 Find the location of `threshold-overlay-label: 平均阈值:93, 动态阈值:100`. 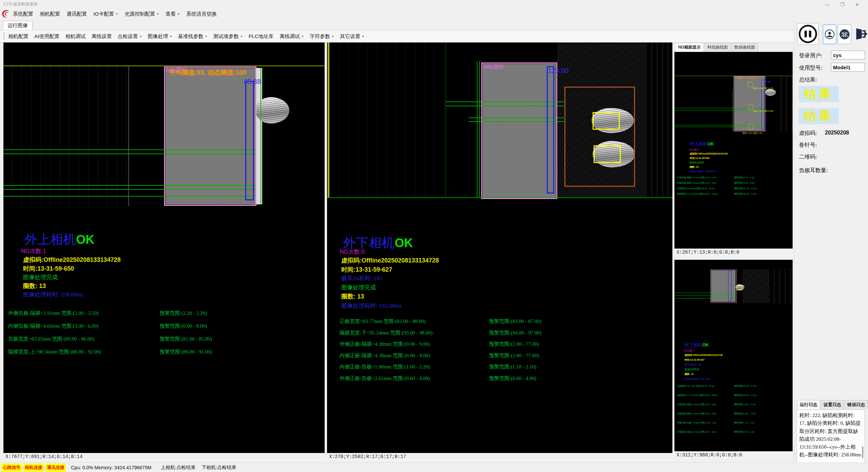

threshold-overlay-label: 平均阈值:93, 动态阈值:100 is located at coordinates (207, 73).